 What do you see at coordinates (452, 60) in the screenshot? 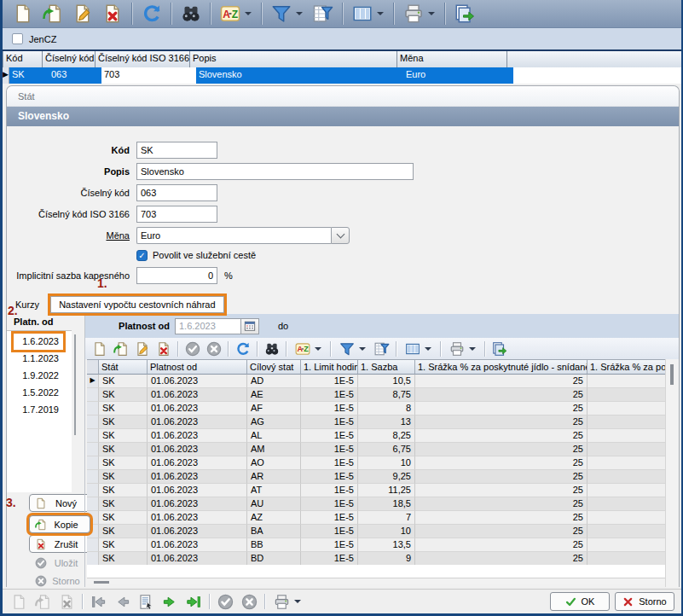
I see `column-header: Měna` at bounding box center [452, 60].